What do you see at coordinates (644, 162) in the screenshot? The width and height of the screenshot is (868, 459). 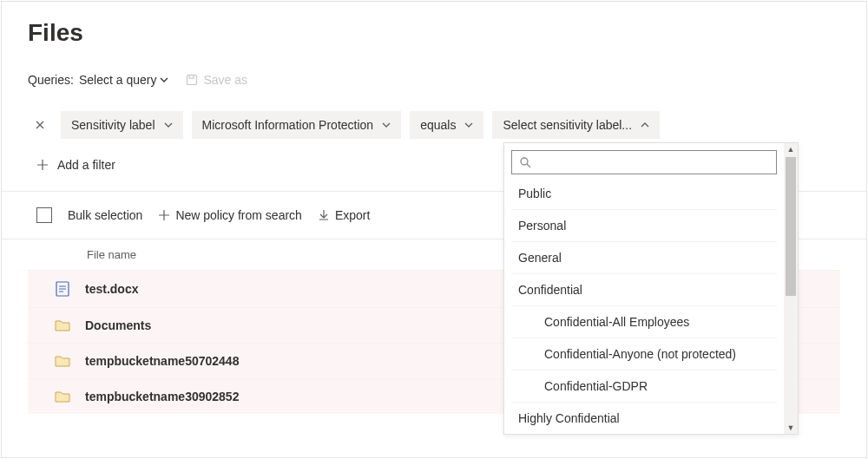 I see `dropdown-search` at bounding box center [644, 162].